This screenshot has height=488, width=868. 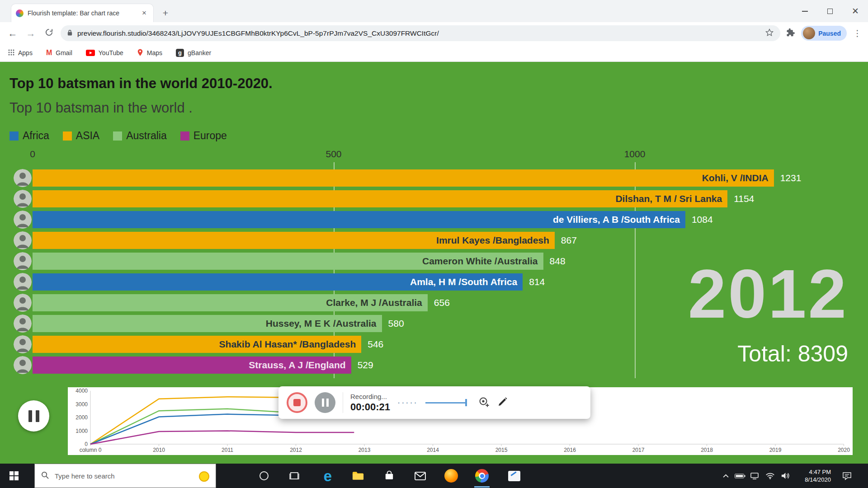 What do you see at coordinates (101, 108) in the screenshot?
I see `chart-subtitle: Top 10 batsman in the world .` at bounding box center [101, 108].